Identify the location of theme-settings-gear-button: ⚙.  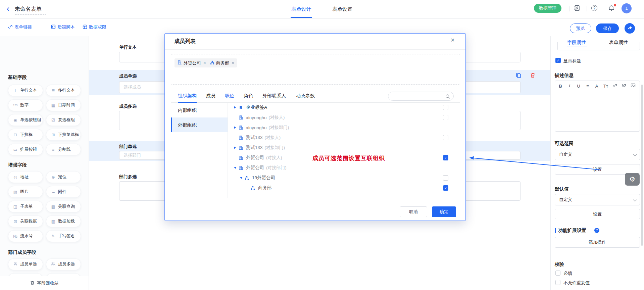
(632, 179).